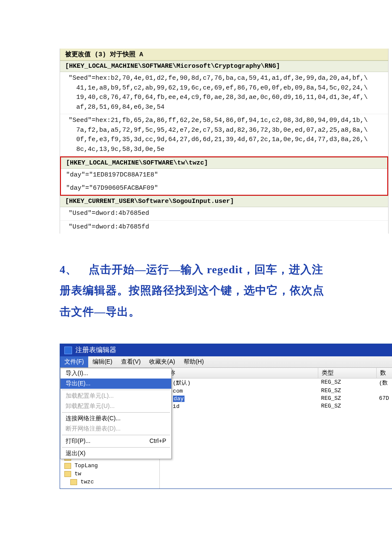  What do you see at coordinates (131, 362) in the screenshot?
I see `menu-view: 查看(V)` at bounding box center [131, 362].